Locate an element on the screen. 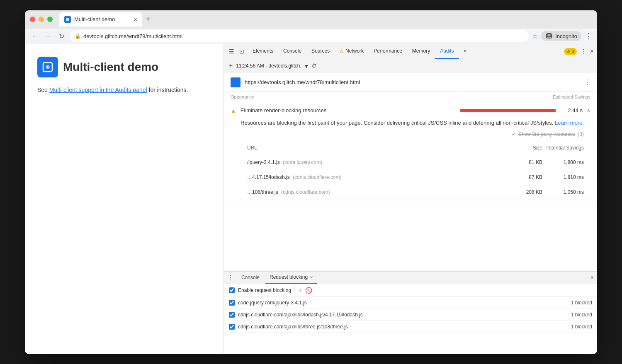 The image size is (622, 364). audit-item-header: ▲ Eliminate render-blocking resources 2.… is located at coordinates (411, 111).